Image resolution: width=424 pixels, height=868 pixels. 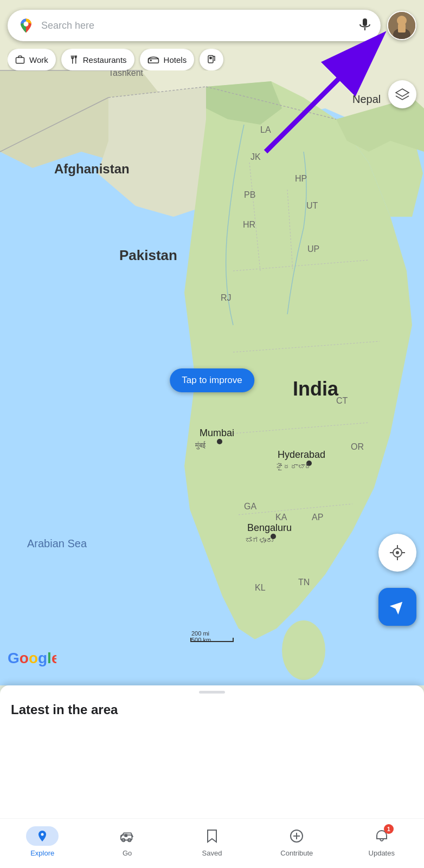 What do you see at coordinates (98, 60) in the screenshot?
I see `chip-restaurants: Restaurants` at bounding box center [98, 60].